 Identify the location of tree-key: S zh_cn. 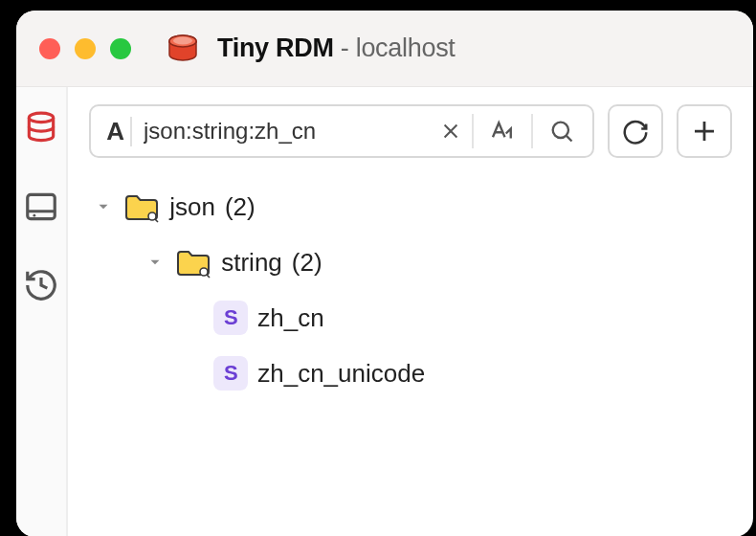
(411, 318).